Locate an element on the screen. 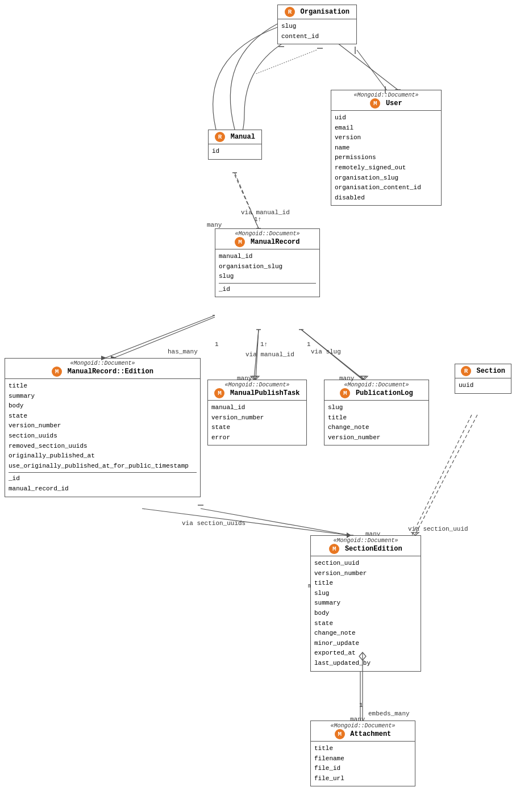 The height and width of the screenshot is (812, 516). mre-body: title summary body state version_number … is located at coordinates (102, 438).